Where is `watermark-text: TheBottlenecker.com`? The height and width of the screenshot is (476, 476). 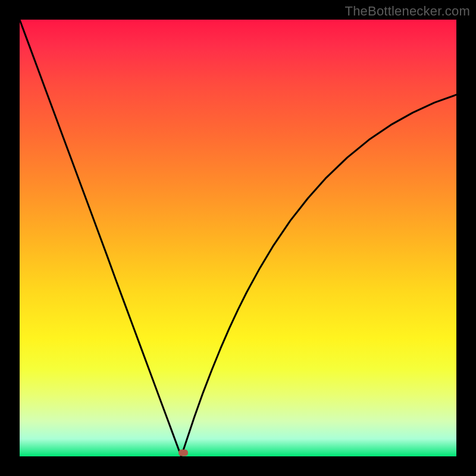 watermark-text: TheBottlenecker.com is located at coordinates (408, 11).